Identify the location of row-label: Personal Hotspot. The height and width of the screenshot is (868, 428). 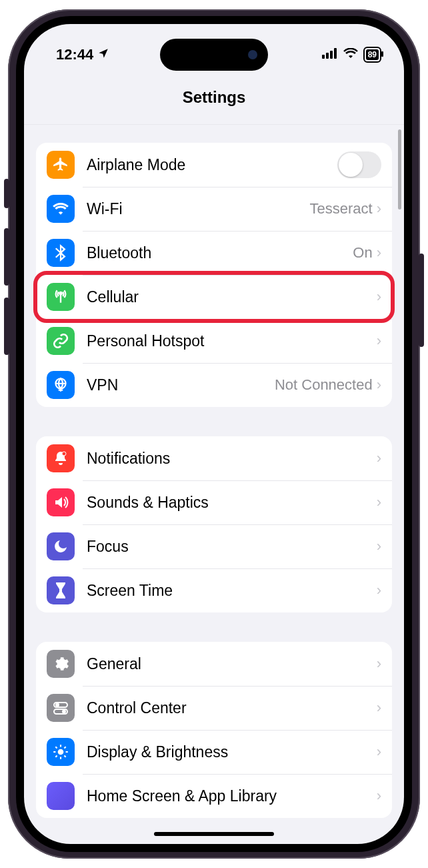
(232, 342).